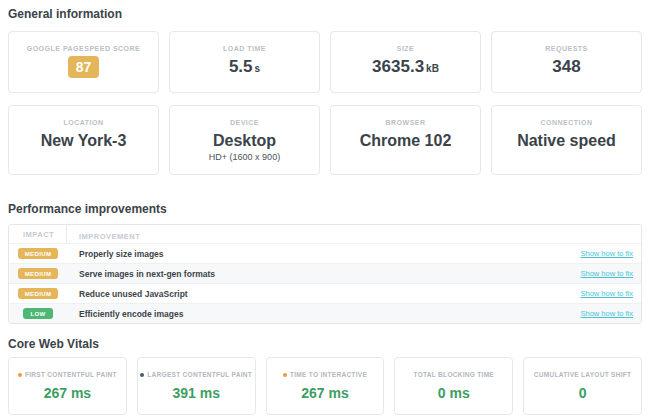 The image size is (650, 419). I want to click on vitals-cards: FIRST CONTENTFUL PAINT 267 ms LARGEST CO…, so click(325, 386).